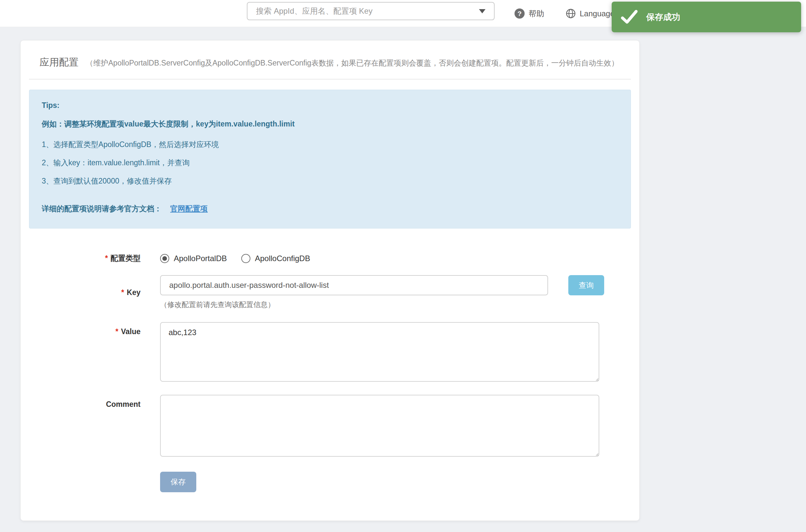 The image size is (806, 532). Describe the element at coordinates (123, 404) in the screenshot. I see `comment-label-text: Comment` at that location.